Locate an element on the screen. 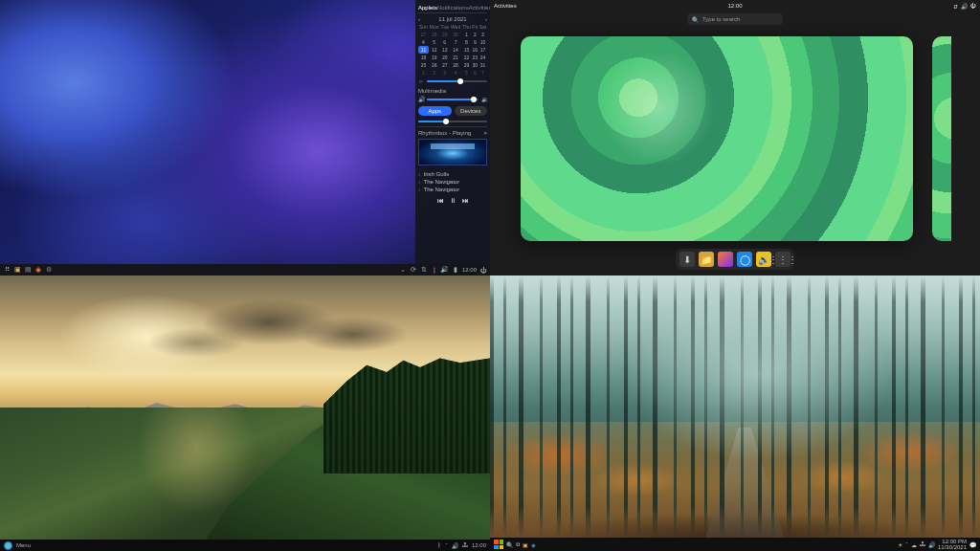  weather-icon: ☀ is located at coordinates (900, 545).